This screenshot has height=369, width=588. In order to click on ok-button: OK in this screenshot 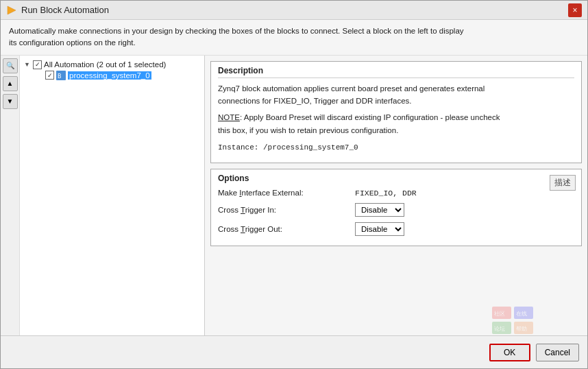, I will do `click(510, 353)`.